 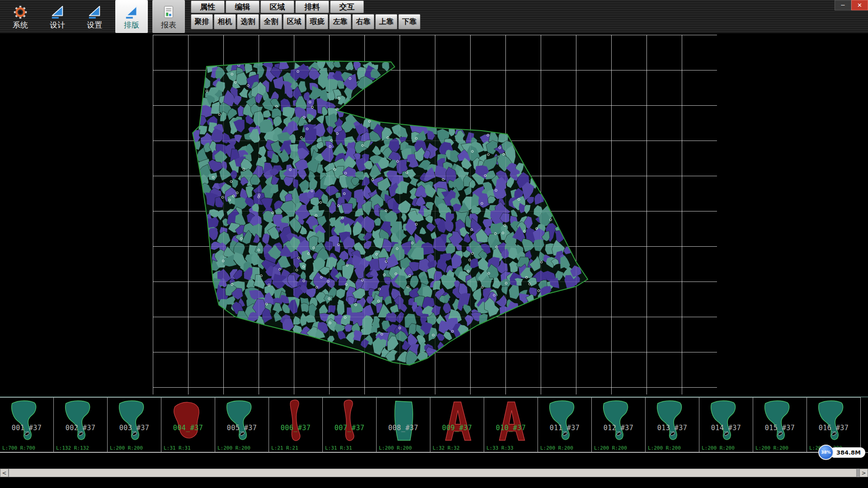 I want to click on piece-thumbnail-013_#37: 013_#37 L:200 R:200, so click(x=672, y=425).